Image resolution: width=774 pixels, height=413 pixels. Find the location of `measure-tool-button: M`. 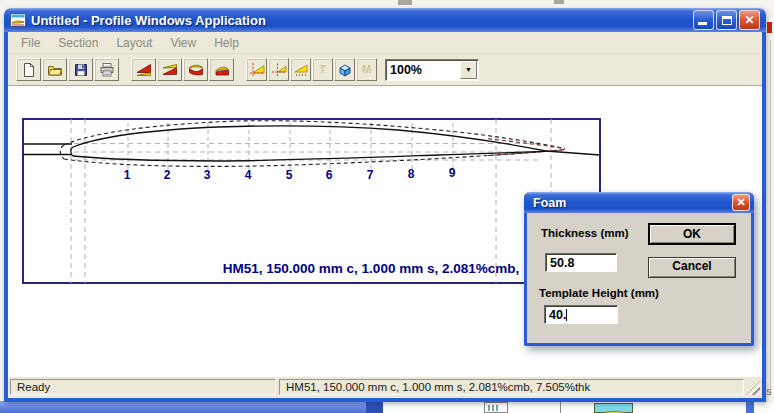

measure-tool-button: M is located at coordinates (366, 70).